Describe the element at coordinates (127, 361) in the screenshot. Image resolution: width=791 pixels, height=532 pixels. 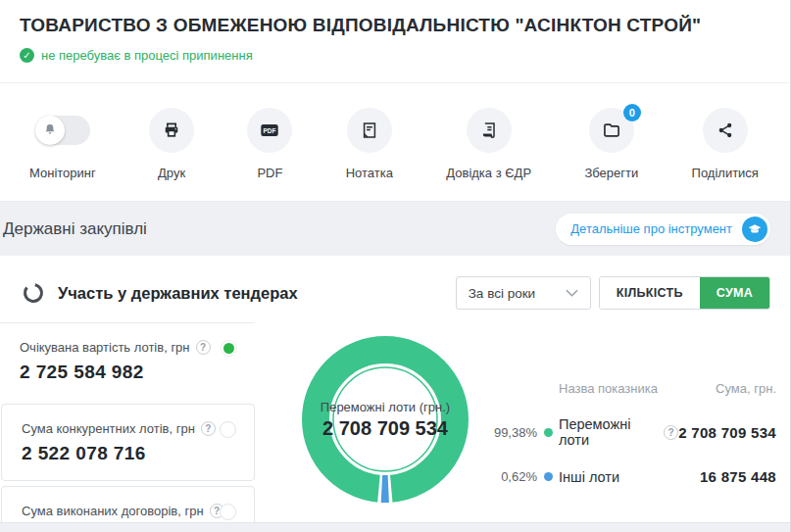
I see `metric-card-expected-value: Очікувана вартість лотів, грн ? 2 725 58…` at that location.